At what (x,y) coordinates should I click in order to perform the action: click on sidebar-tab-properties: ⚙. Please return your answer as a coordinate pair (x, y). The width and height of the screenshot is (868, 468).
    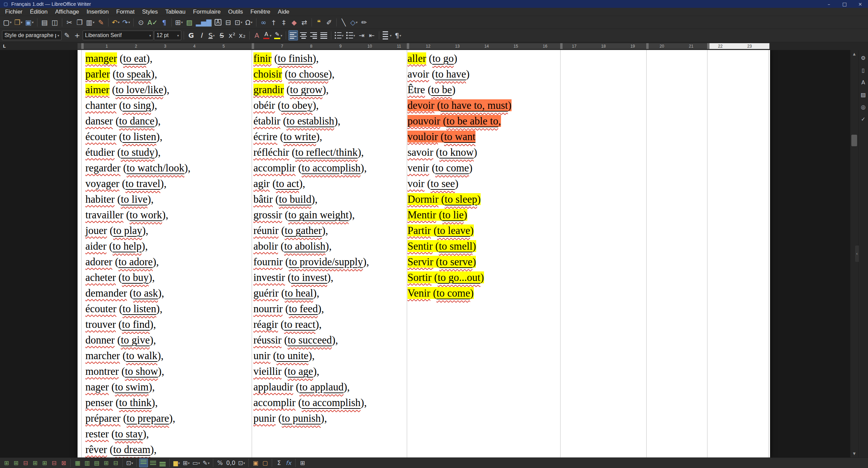
    Looking at the image, I should click on (863, 58).